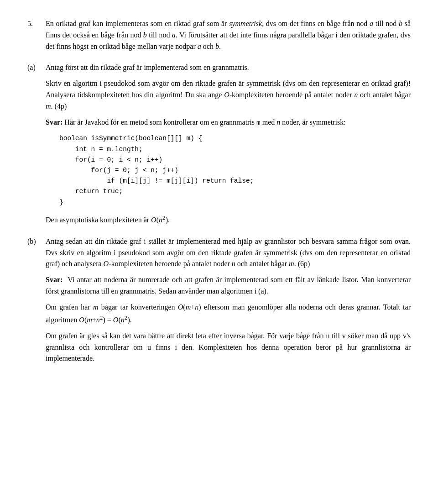 This screenshot has height=504, width=438. I want to click on sup-2-b: 2, so click(101, 318).